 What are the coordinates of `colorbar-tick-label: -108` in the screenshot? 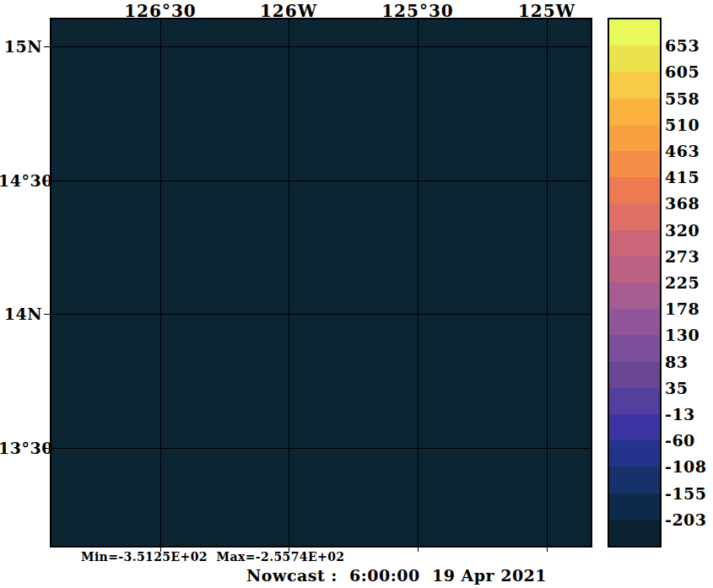 It's located at (689, 467).